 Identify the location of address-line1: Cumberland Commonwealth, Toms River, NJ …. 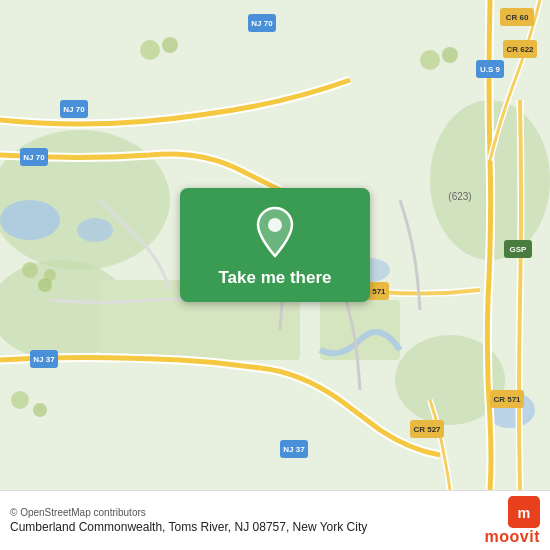
(150, 527).